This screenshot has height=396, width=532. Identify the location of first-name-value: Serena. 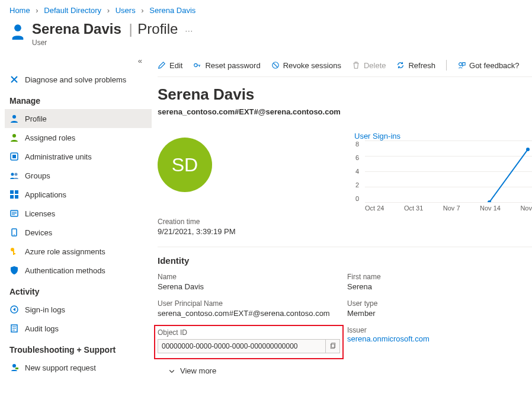
(424, 287).